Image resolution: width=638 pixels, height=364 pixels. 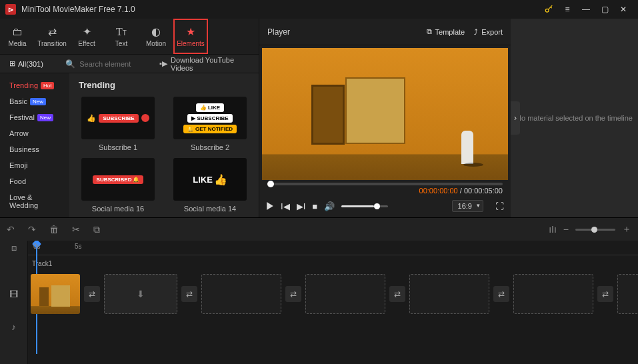 I want to click on undo-button: ↶, so click(x=11, y=229).